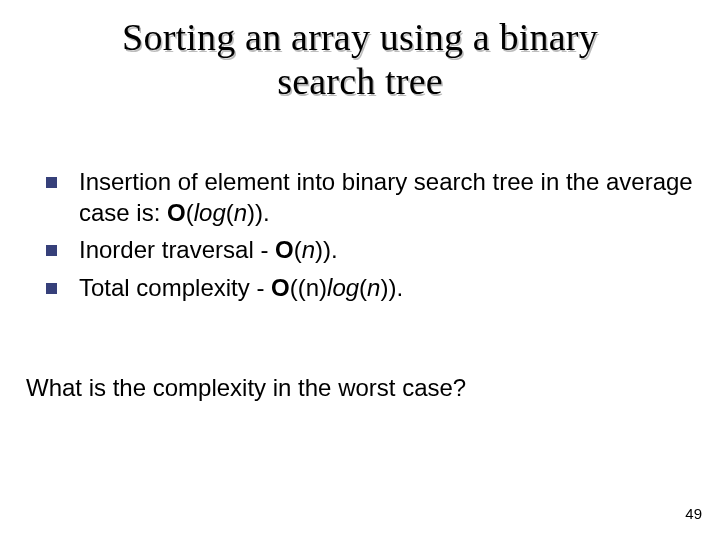 This screenshot has width=720, height=540. Describe the element at coordinates (394, 197) in the screenshot. I see `bullet-text-1: Insertion of element into binary search …` at that location.